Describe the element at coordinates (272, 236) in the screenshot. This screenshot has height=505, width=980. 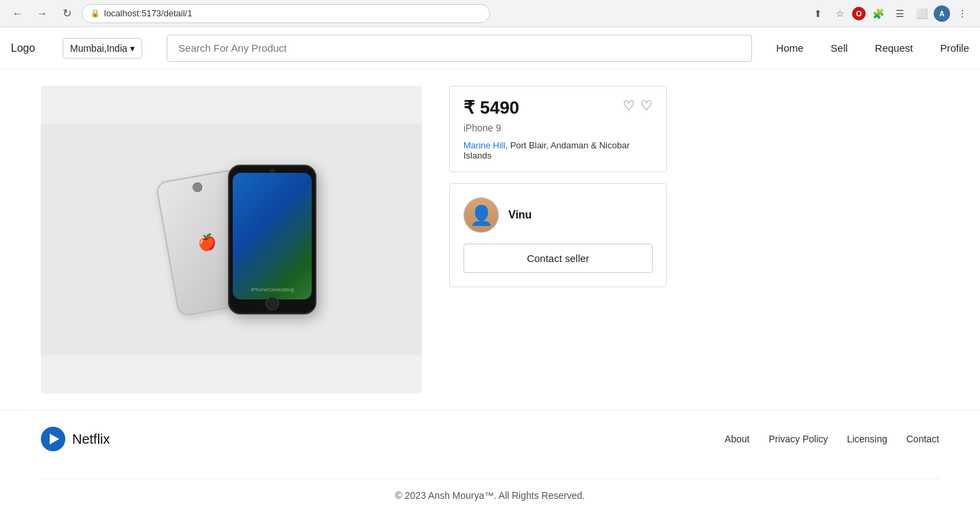
I see `phone-screen: iPhoneGeeksblog` at that location.